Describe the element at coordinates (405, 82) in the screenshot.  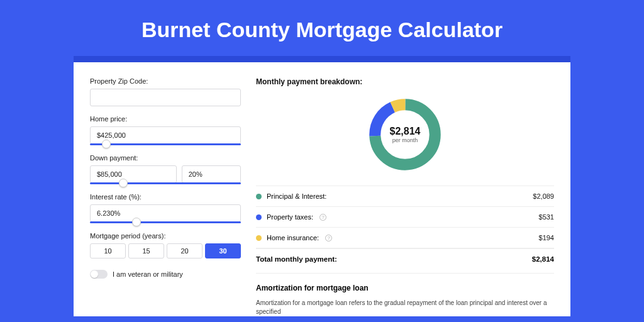
I see `breakdown-heading: Monthly payment breakdown:` at that location.